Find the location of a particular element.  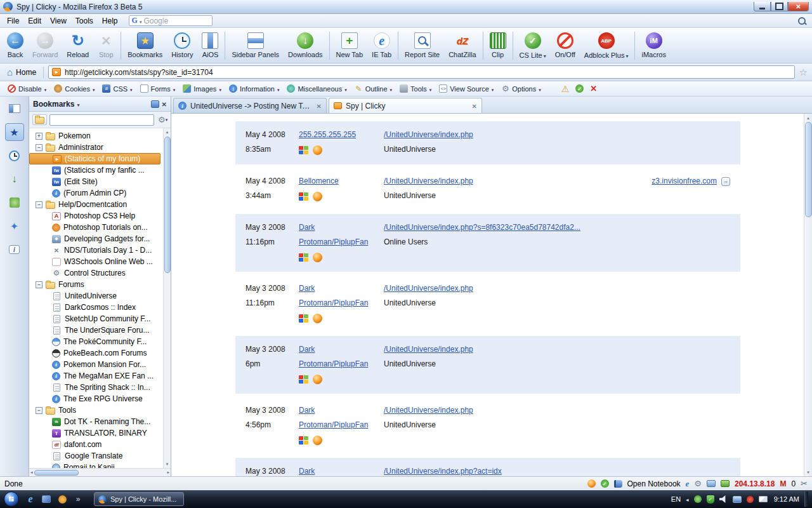

dropdown-caret-icon is located at coordinates (545, 55).